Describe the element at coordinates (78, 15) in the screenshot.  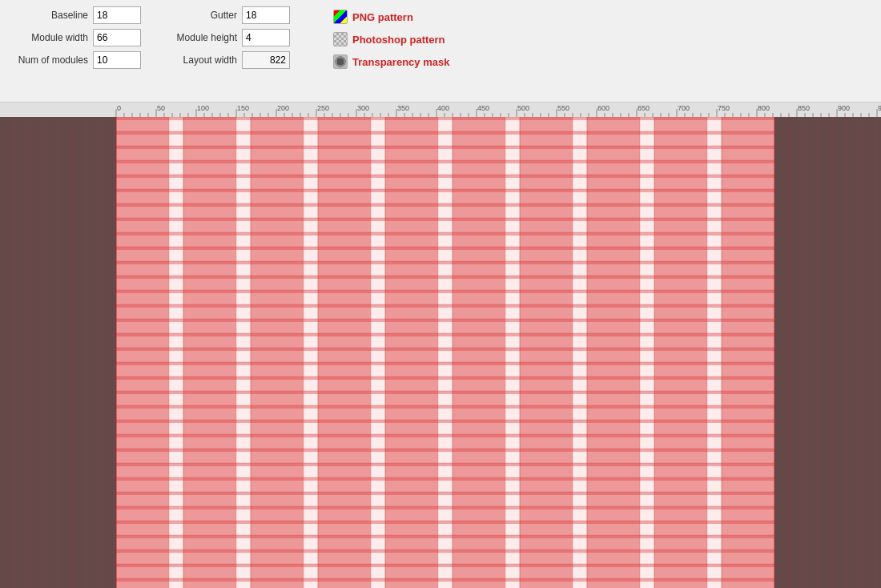
I see `baseline-row: Baseline` at that location.